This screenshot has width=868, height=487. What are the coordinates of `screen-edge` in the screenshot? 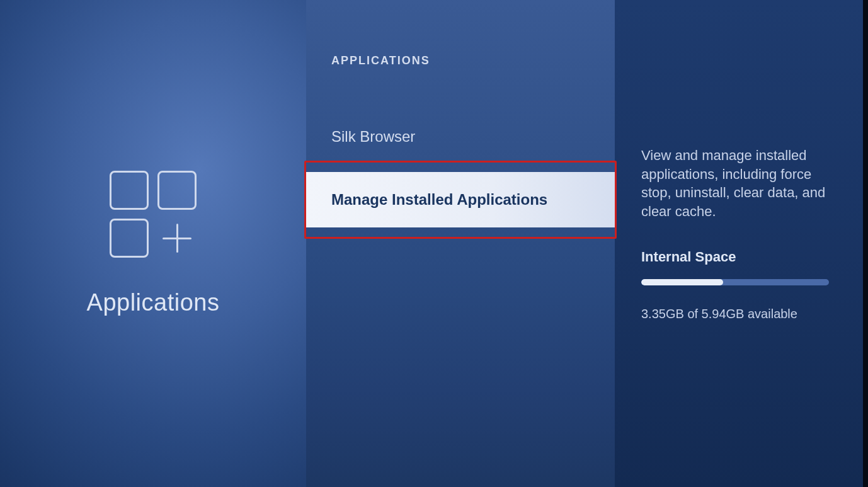 It's located at (865, 243).